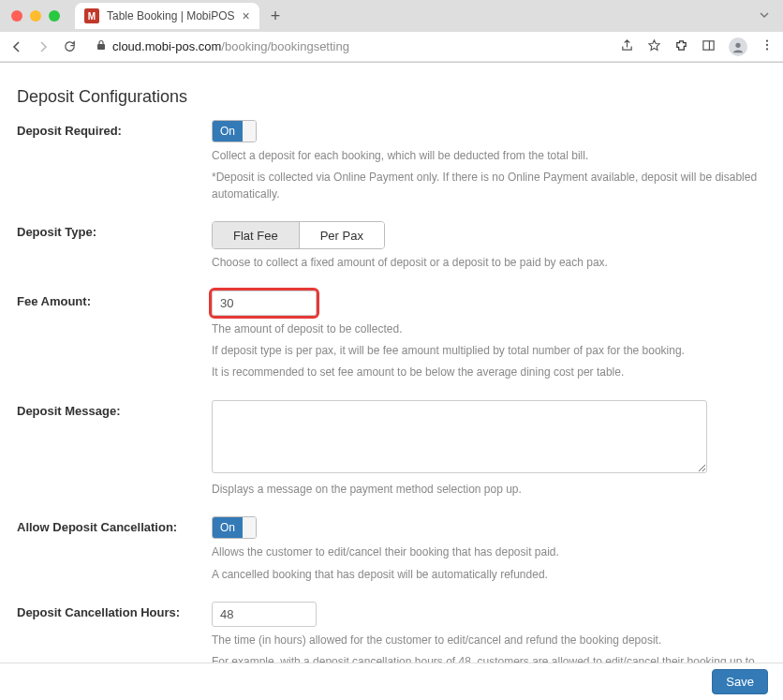 Image resolution: width=783 pixels, height=700 pixels. What do you see at coordinates (264, 304) in the screenshot?
I see `input-fee-amount` at bounding box center [264, 304].